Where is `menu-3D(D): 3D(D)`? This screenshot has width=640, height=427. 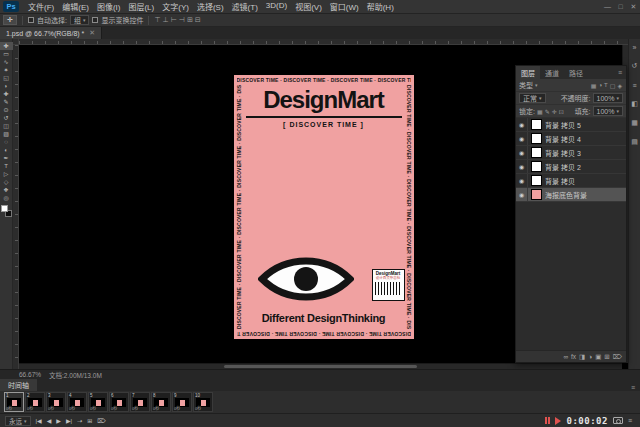 menu-3D(D): 3D(D) is located at coordinates (276, 6).